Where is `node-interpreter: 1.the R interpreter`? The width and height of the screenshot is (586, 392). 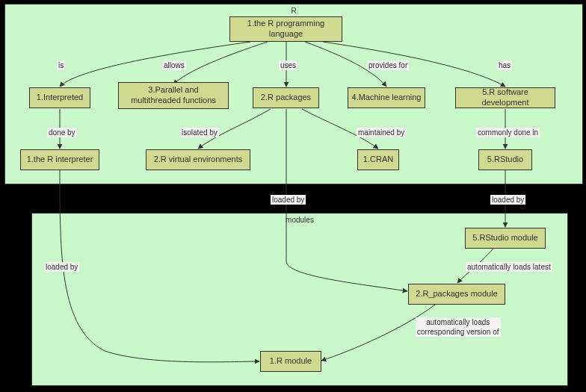 node-interpreter: 1.the R interpreter is located at coordinates (60, 160).